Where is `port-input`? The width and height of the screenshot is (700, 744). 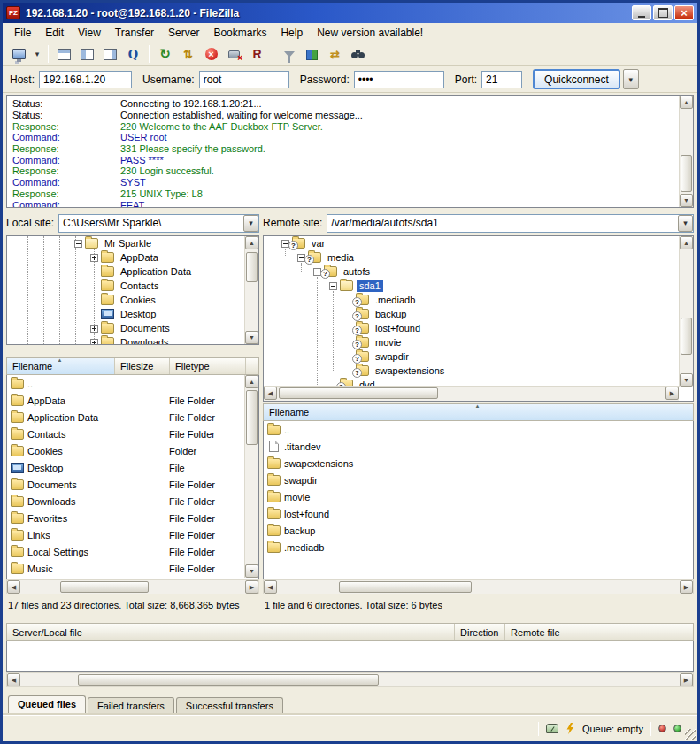 port-input is located at coordinates (502, 80).